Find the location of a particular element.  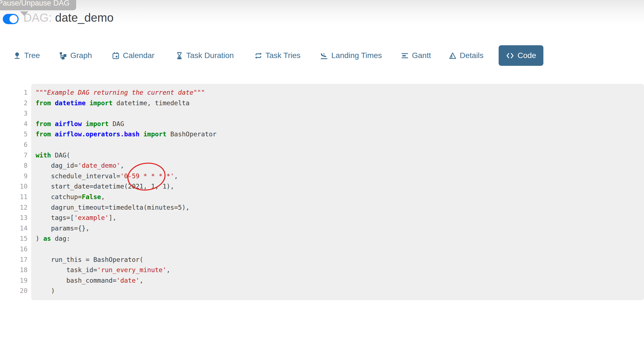

tab-label: Calendar is located at coordinates (139, 56).